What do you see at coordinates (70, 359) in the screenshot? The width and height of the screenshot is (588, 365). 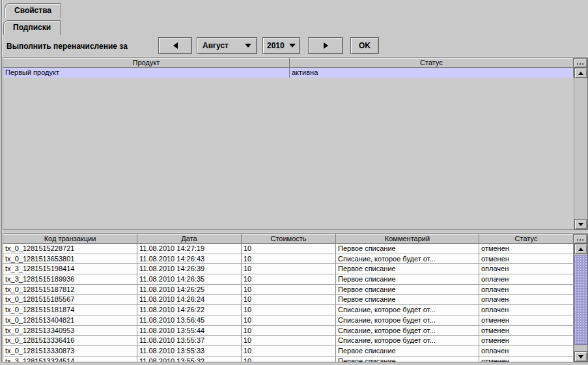 I see `cell-id: tx_3_1281513324514` at bounding box center [70, 359].